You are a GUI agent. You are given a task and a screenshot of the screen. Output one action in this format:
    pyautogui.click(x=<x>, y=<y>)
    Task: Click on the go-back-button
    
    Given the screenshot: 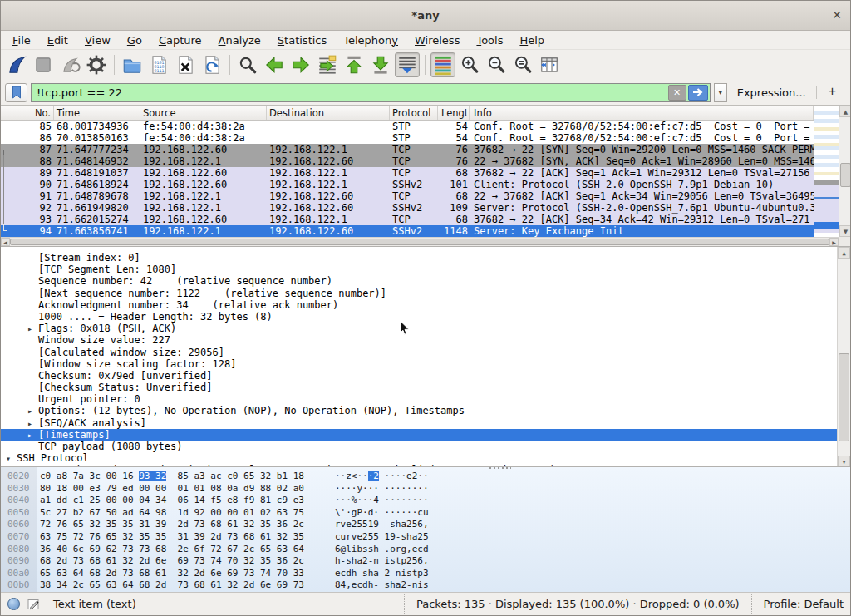 What is the action you would take?
    pyautogui.click(x=274, y=65)
    